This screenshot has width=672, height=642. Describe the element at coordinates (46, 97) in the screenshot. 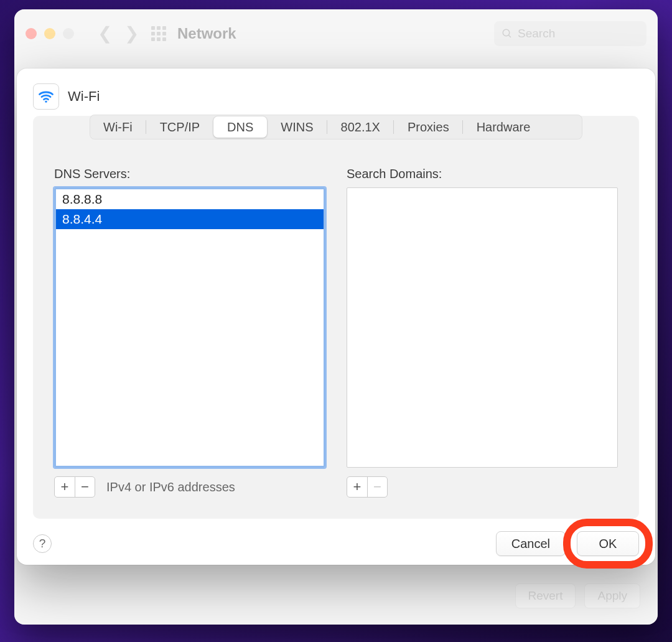

I see `wifi-icon` at that location.